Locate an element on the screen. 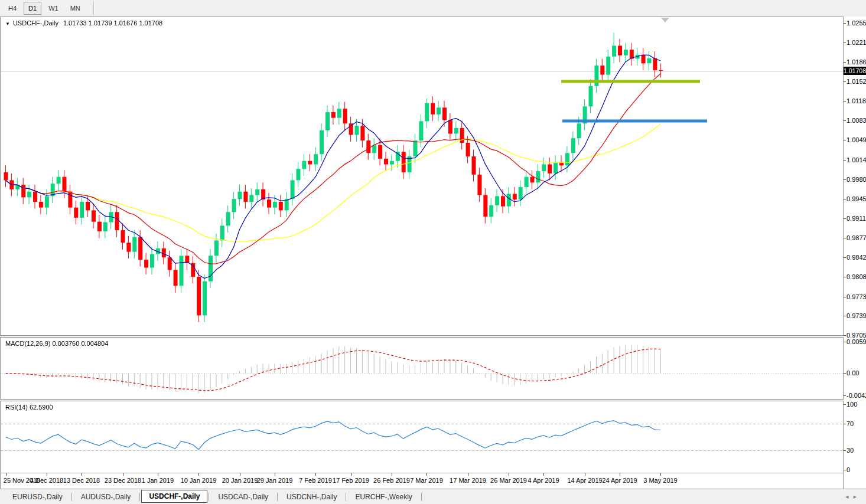 Image resolution: width=866 pixels, height=504 pixels. toolbar-separator is located at coordinates (94, 8).